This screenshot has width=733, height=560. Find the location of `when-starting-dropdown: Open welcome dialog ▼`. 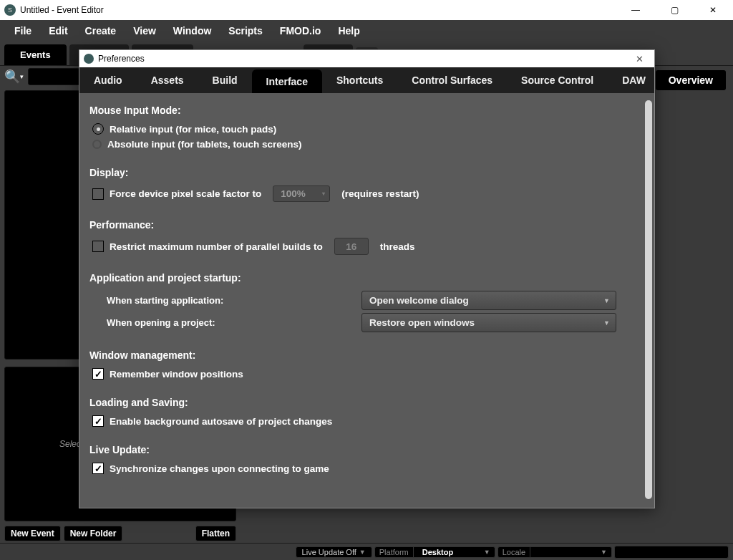

when-starting-dropdown: Open welcome dialog ▼ is located at coordinates (489, 301).